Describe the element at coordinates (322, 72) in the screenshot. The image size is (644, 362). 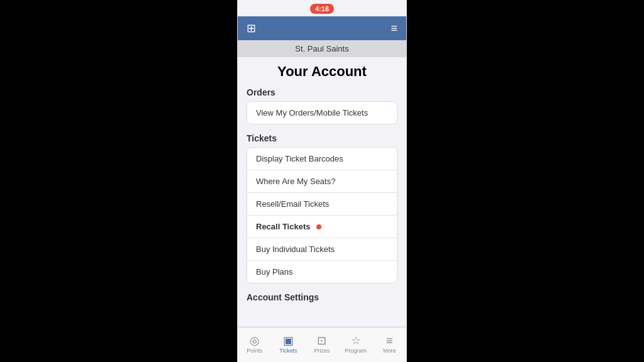
I see `page-title: Your Account` at that location.